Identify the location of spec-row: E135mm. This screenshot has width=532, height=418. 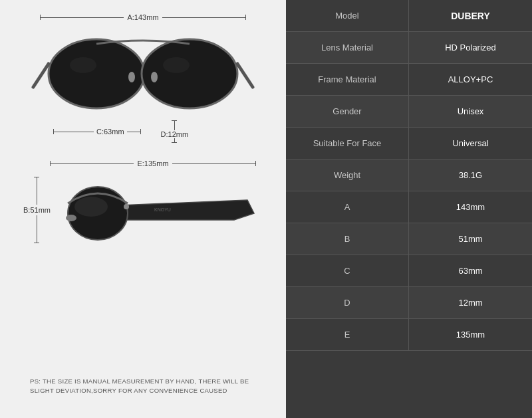
(409, 335).